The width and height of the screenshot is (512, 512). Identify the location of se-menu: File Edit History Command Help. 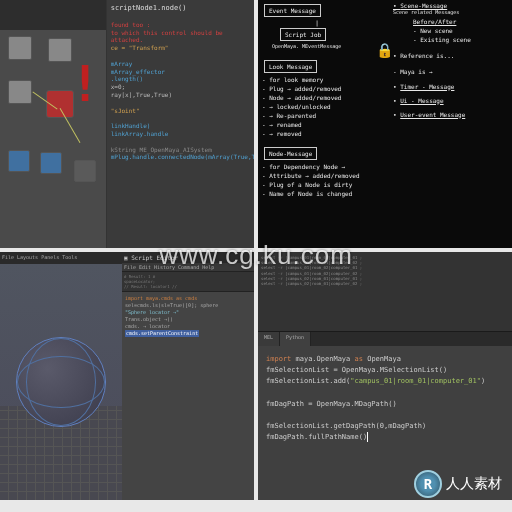
(188, 268).